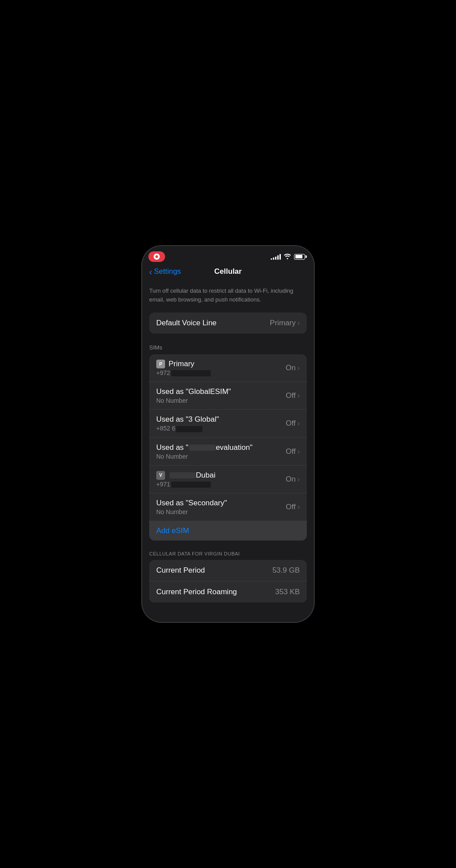 This screenshot has height=868, width=456. I want to click on recording-pill, so click(157, 257).